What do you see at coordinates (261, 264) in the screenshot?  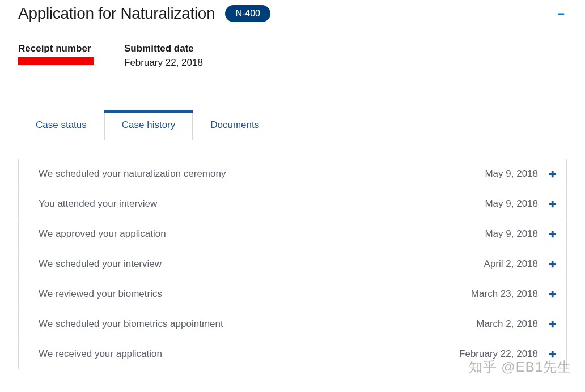 I see `history-item-title: We scheduled your interview` at bounding box center [261, 264].